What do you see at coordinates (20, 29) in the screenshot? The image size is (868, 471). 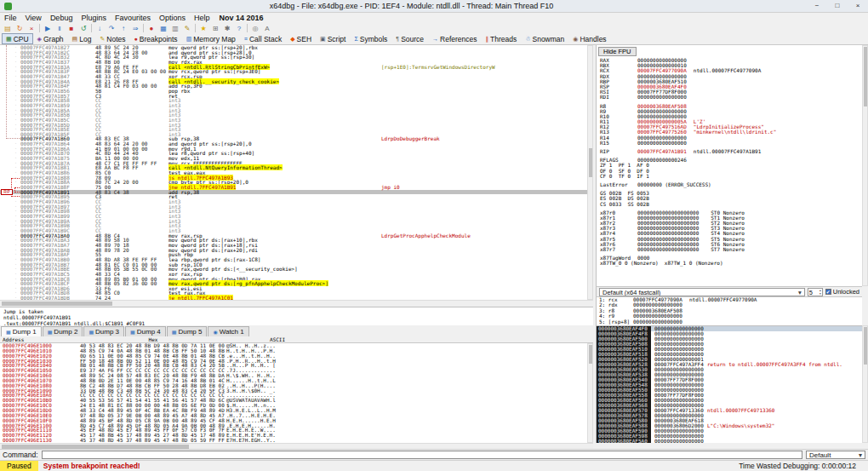 I see `restart-icon: ↻` at bounding box center [20, 29].